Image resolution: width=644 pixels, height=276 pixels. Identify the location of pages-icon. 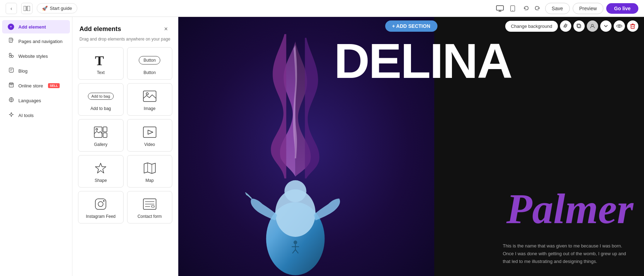
(11, 41).